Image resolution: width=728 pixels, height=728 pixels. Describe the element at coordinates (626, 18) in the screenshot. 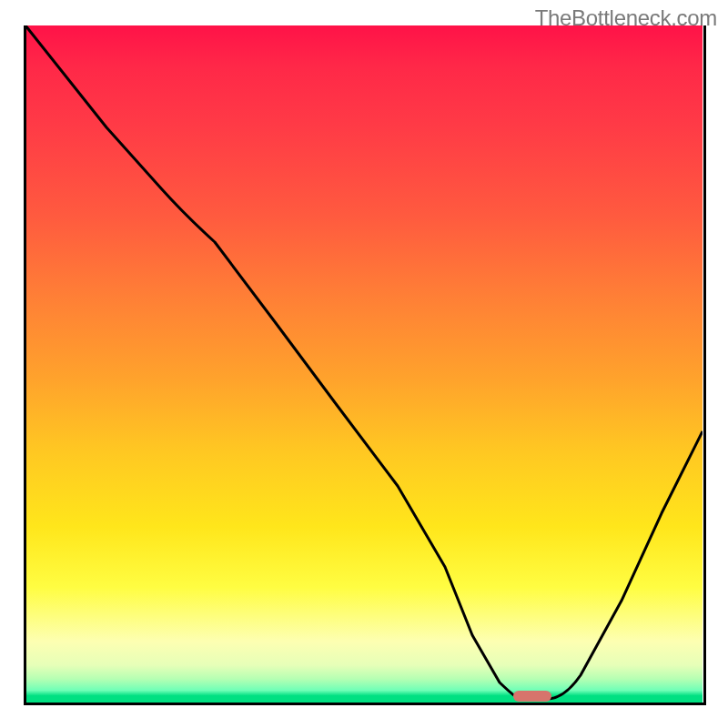

I see `watermark-text: TheBottleneck.com` at that location.